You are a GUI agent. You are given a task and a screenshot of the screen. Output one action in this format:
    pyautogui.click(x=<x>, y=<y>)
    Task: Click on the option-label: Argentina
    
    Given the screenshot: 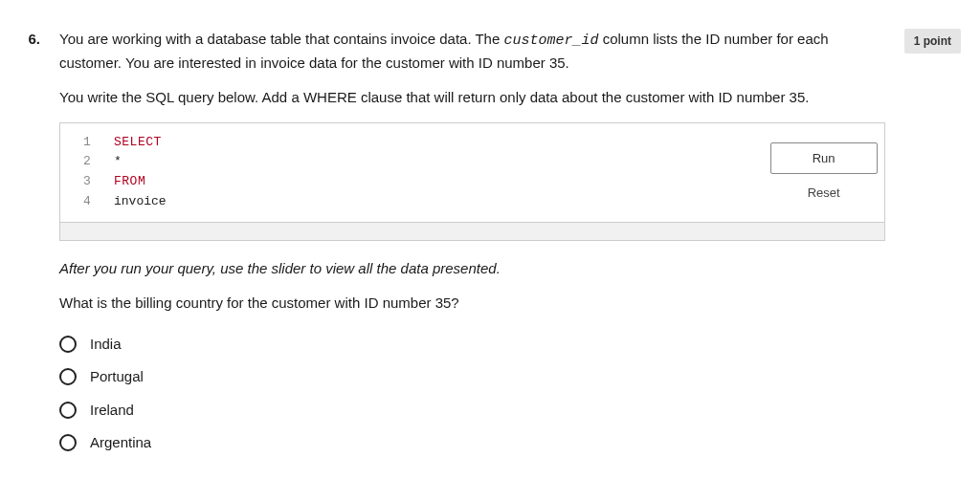 What is the action you would take?
    pyautogui.click(x=121, y=444)
    